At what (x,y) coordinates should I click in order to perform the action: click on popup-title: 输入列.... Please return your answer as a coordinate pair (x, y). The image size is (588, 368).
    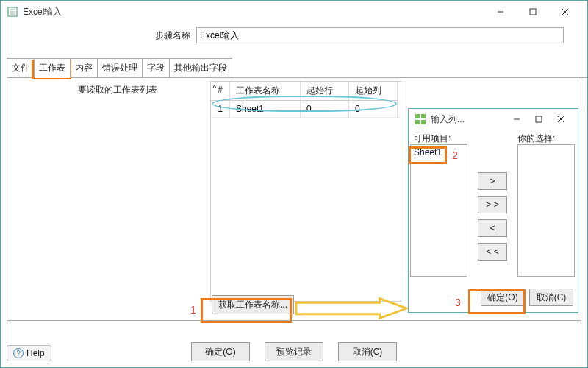
    Looking at the image, I should click on (468, 119).